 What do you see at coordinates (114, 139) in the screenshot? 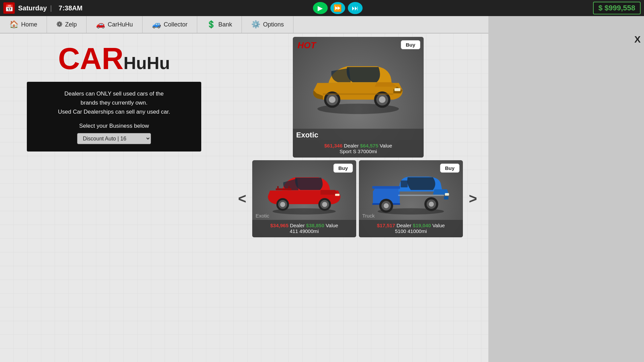
I see `business-dropdown: Discount Auto | 16 Premium Motors | 8 Ci…` at bounding box center [114, 139].